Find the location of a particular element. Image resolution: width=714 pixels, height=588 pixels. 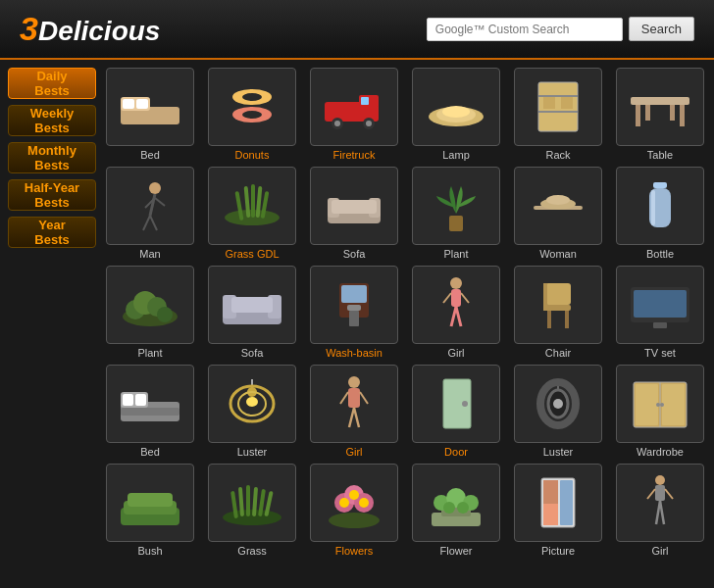

list-item: Wash-basin is located at coordinates (354, 312).